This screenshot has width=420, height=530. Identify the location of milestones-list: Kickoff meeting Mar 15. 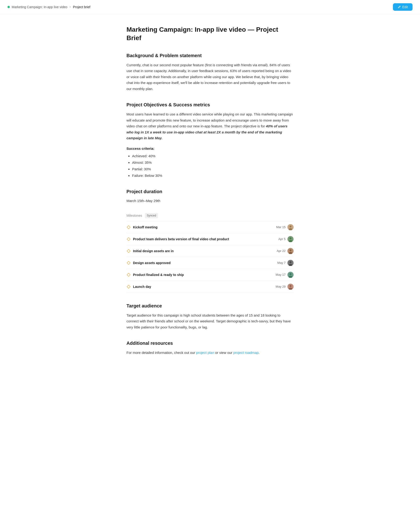
(210, 257).